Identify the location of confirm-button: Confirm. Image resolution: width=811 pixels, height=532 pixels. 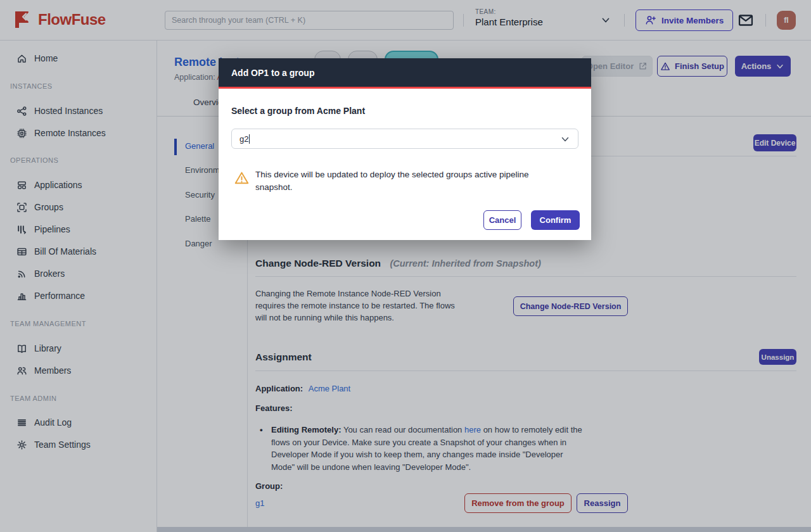
(555, 220).